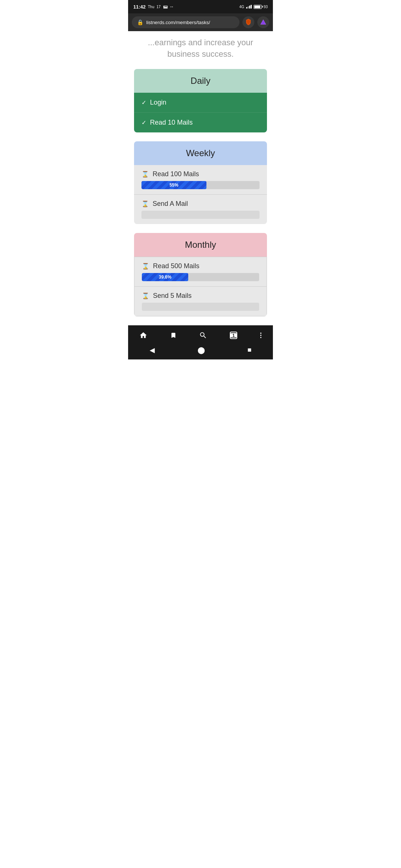 This screenshot has width=401, height=868. What do you see at coordinates (165, 277) in the screenshot?
I see `monthly-read500-progress-label: 39.6%` at bounding box center [165, 277].